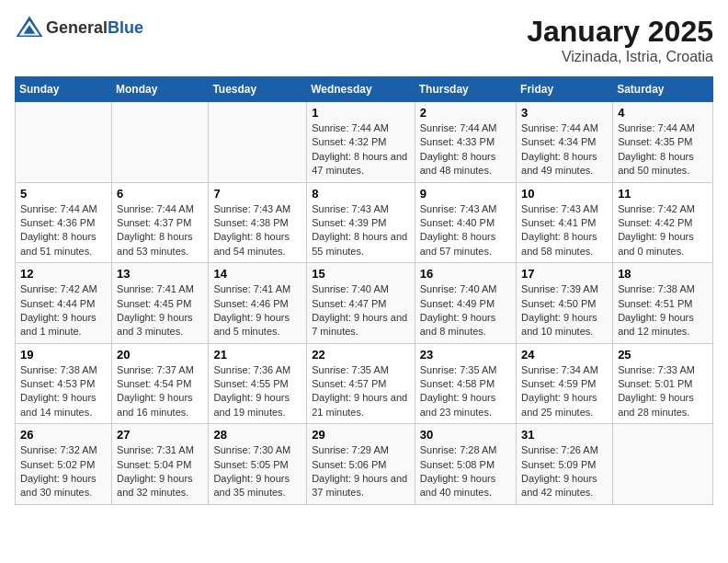 This screenshot has height=563, width=728. What do you see at coordinates (257, 355) in the screenshot?
I see `day-number: 21` at bounding box center [257, 355].